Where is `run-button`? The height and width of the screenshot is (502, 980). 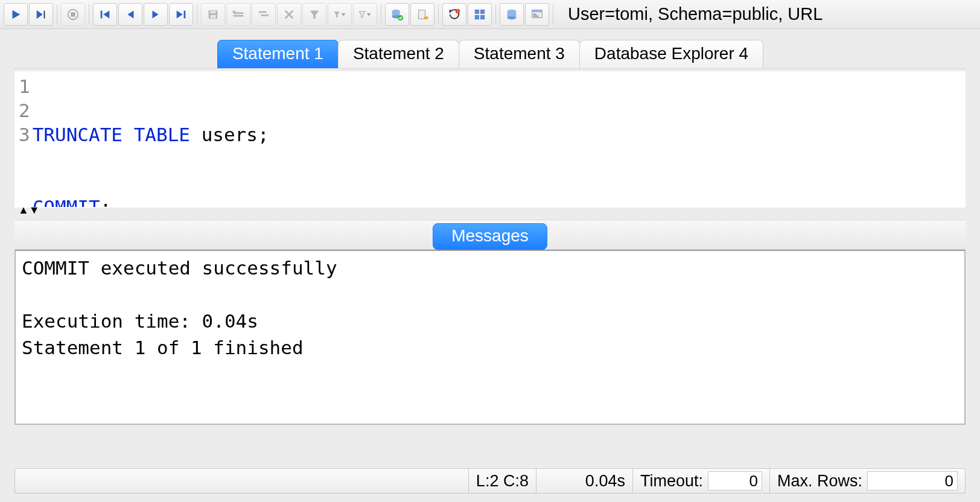
run-button is located at coordinates (16, 14).